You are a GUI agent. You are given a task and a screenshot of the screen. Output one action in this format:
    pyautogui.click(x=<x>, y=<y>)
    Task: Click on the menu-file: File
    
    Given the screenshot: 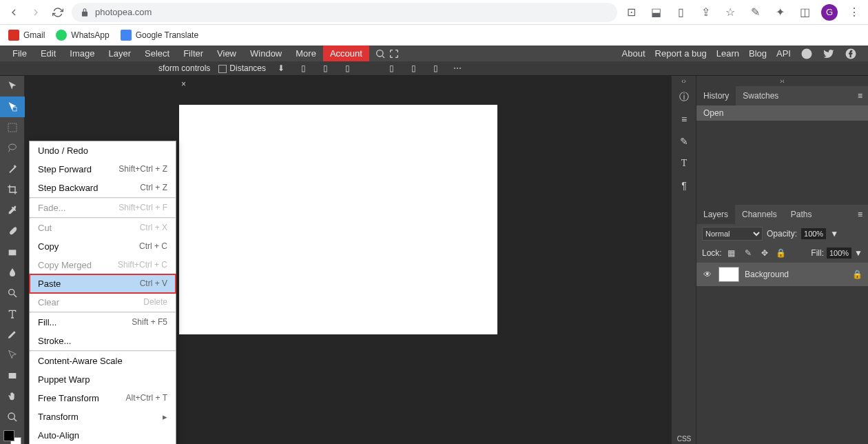 What is the action you would take?
    pyautogui.click(x=19, y=54)
    